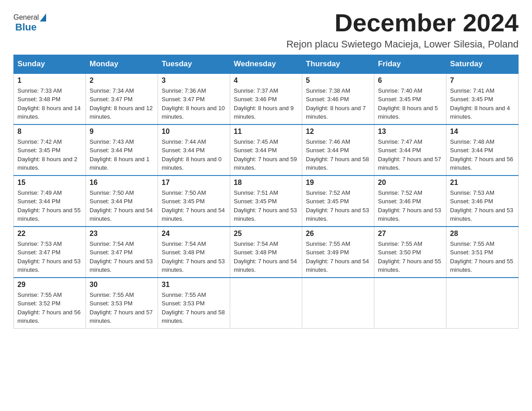  I want to click on day-info: Sunrise: 7:33 AM Sunset: 3:48 PM Dayligh…, so click(50, 104).